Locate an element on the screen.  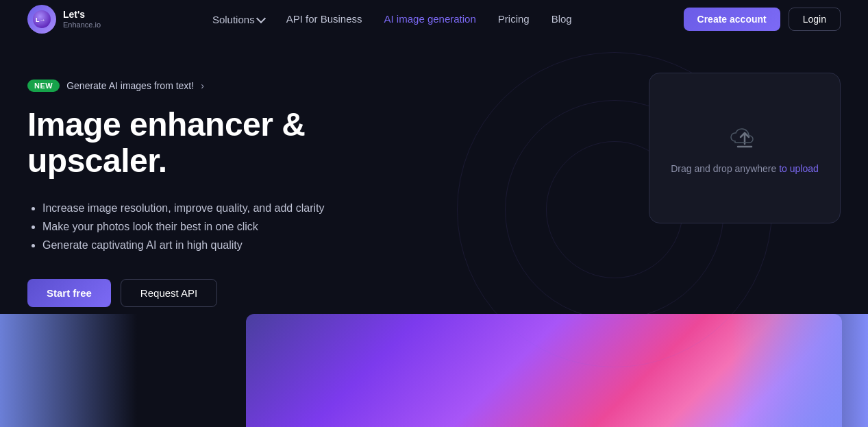
logo: L→ Let's Enhance.io is located at coordinates (64, 19).